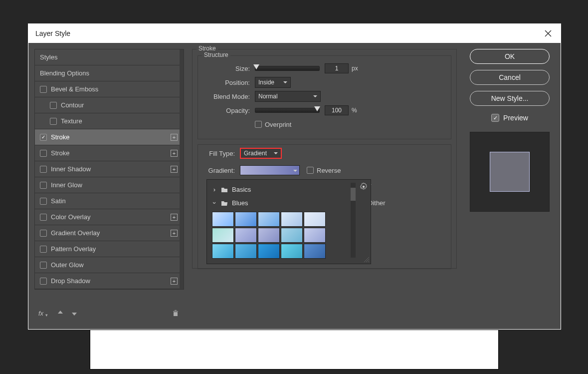 This screenshot has width=588, height=374. What do you see at coordinates (337, 110) in the screenshot?
I see `opacity-input` at bounding box center [337, 110].